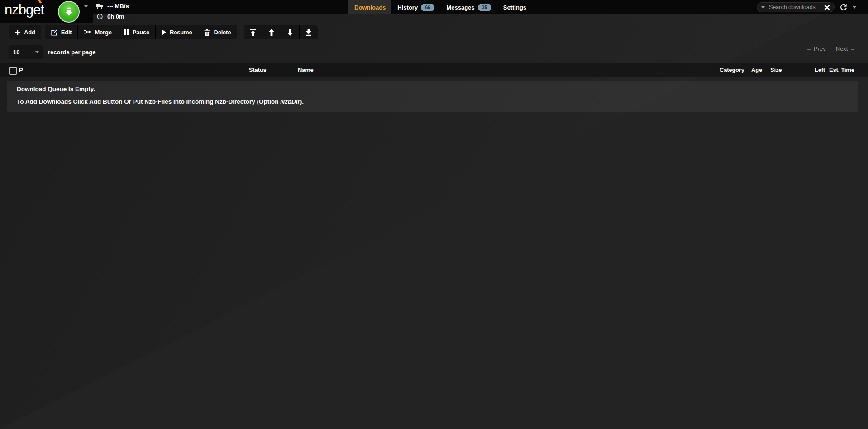 This screenshot has width=868, height=429. What do you see at coordinates (25, 33) in the screenshot?
I see `add-button: Add` at bounding box center [25, 33].